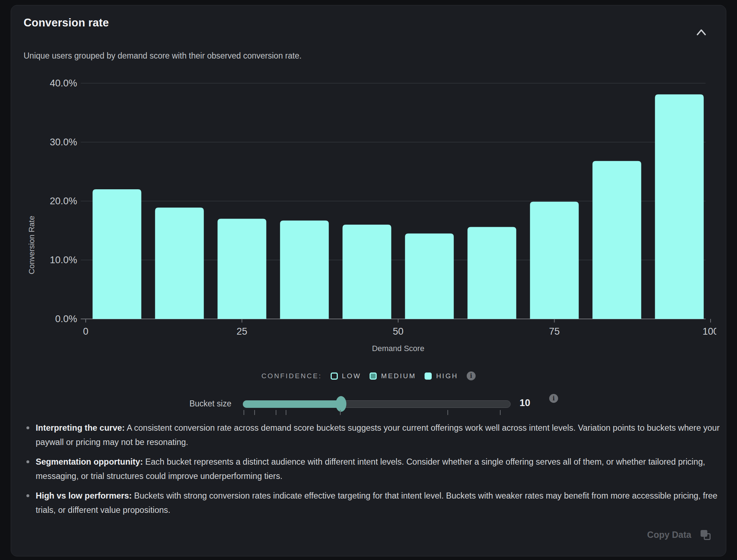 The image size is (737, 560). What do you see at coordinates (31, 245) in the screenshot?
I see `svg-text: Conversion Rate` at bounding box center [31, 245].